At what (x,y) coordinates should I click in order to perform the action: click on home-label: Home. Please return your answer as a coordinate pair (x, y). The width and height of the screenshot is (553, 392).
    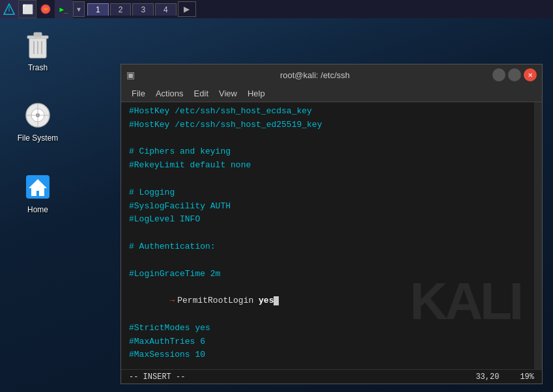
    Looking at the image, I should click on (38, 210).